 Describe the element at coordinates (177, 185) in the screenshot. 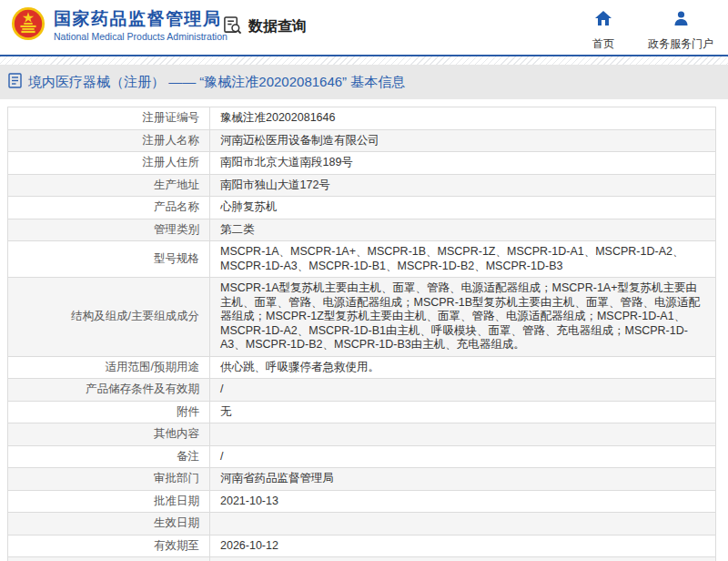

I see `row-label-text: 生产地址` at that location.